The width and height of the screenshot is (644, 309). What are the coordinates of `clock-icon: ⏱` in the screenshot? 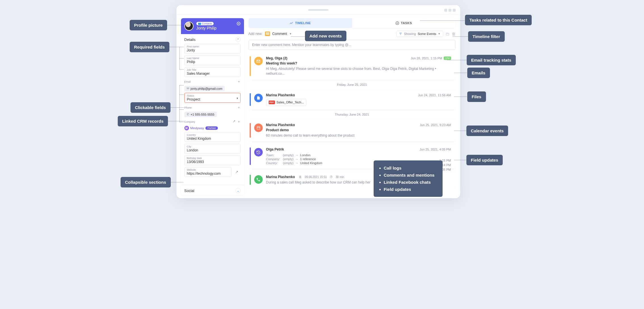 It's located at (331, 177).